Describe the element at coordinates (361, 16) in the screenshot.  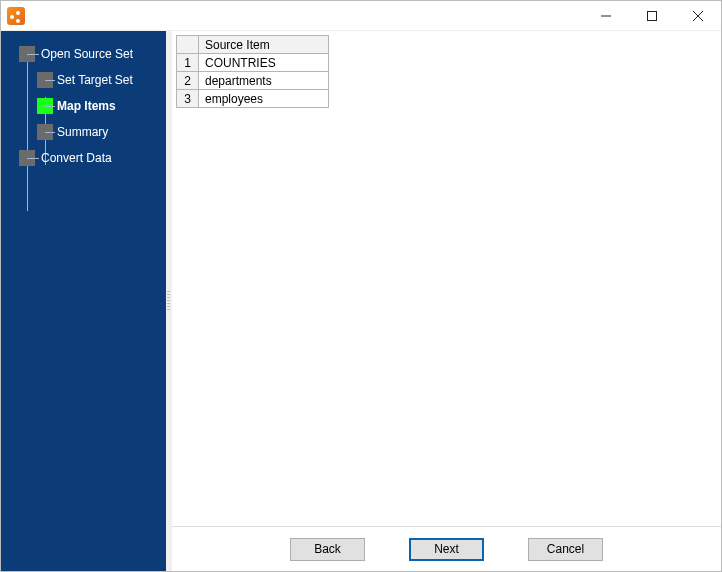
I see `titlebar` at that location.